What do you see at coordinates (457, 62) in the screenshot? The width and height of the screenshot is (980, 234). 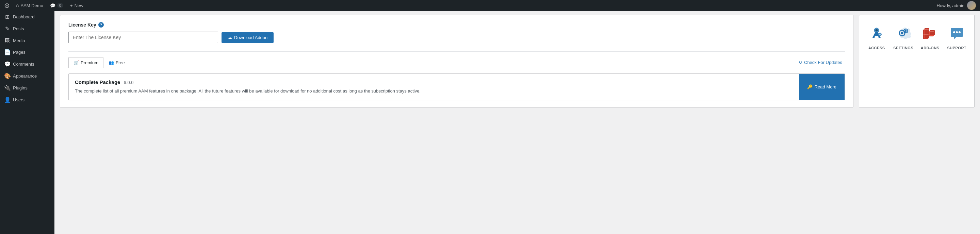 I see `tabs-row: 🛒 Premium 👥 Free ↻ Check For Updates` at bounding box center [457, 62].